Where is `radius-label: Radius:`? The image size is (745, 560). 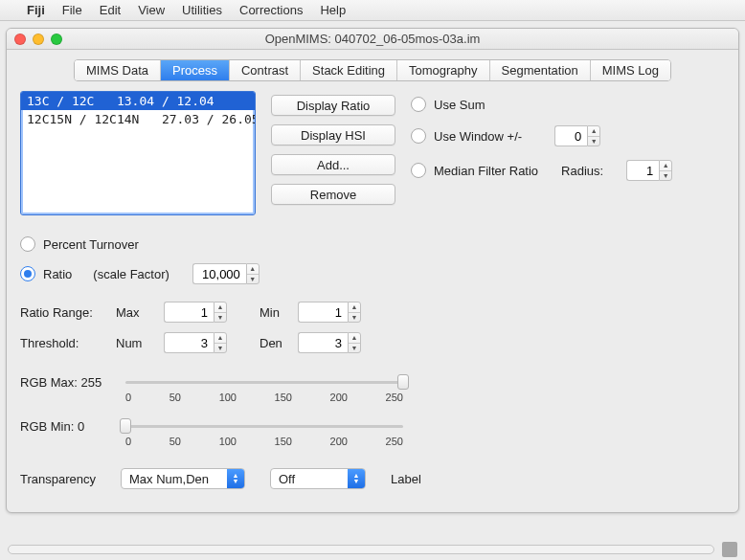 radius-label: Radius: is located at coordinates (582, 170).